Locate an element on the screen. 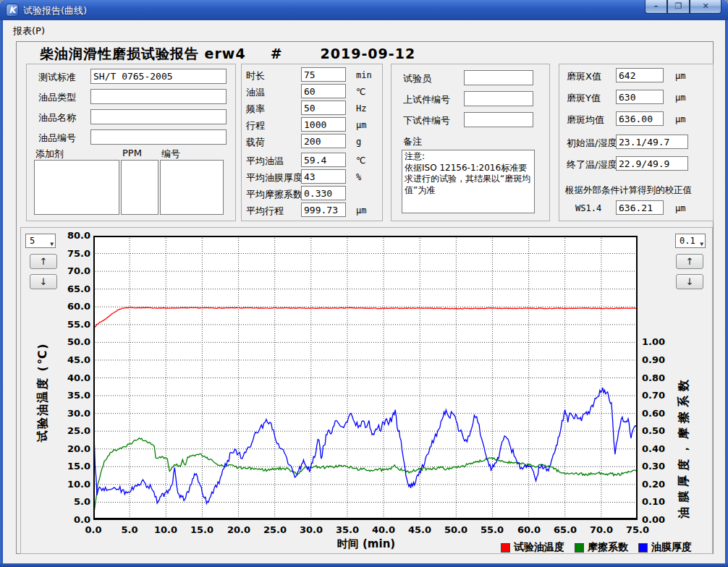 The width and height of the screenshot is (728, 567). results-groupbox: 根据外部条件计算得到的校正值 WS1.4 µm 磨斑X值 µm磨斑Y值 µm磨斑… is located at coordinates (636, 142).